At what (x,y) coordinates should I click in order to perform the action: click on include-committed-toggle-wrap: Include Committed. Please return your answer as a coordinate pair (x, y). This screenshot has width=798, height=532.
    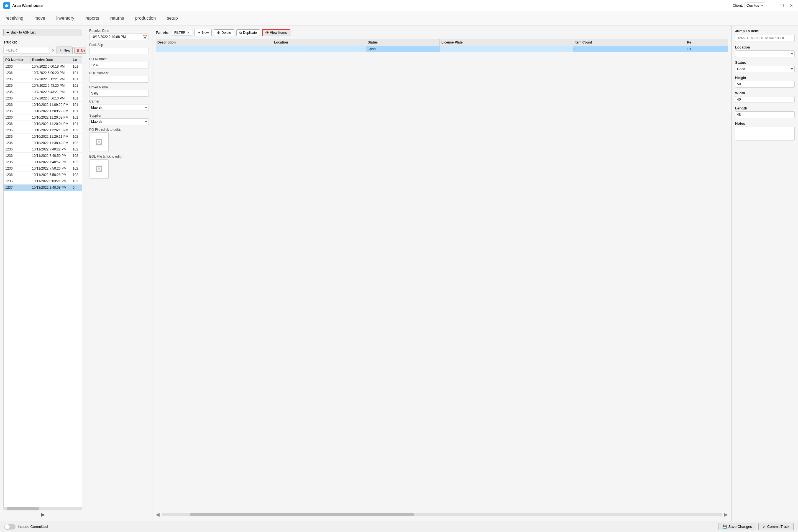
    Looking at the image, I should click on (26, 527).